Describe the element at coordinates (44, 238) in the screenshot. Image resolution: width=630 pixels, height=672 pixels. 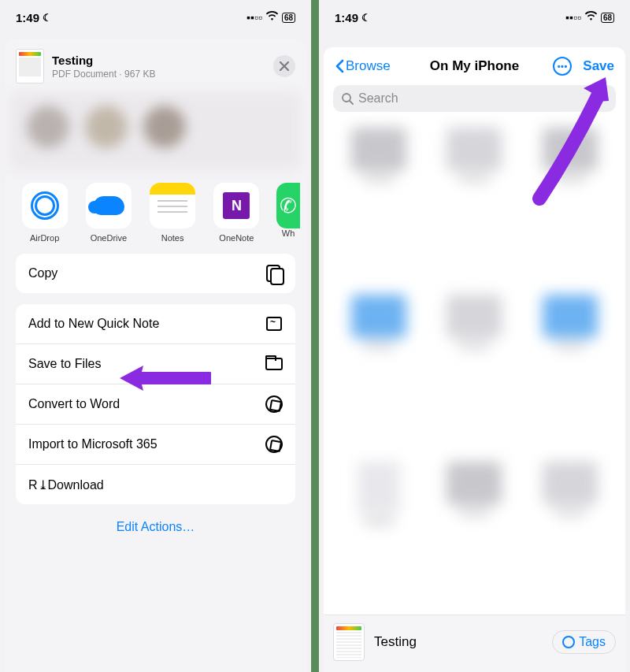
I see `app-label: AirDrop` at that location.